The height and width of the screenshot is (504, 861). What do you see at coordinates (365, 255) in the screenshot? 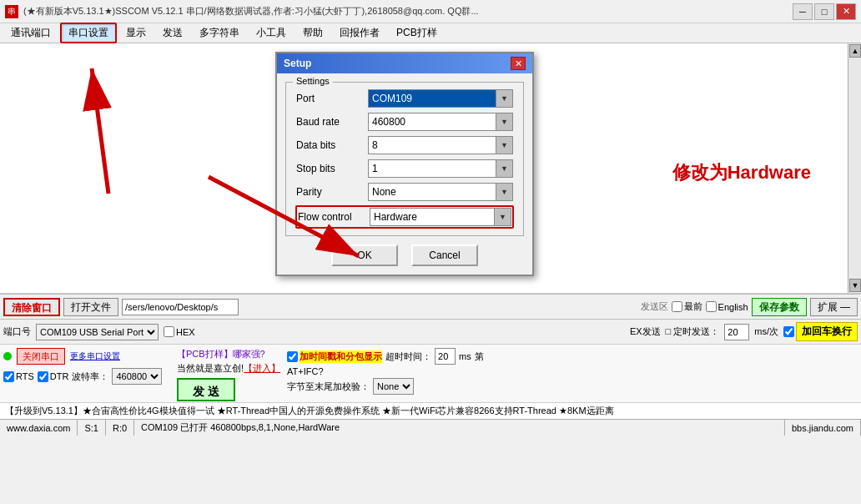
I see `ok-button: OK` at bounding box center [365, 255].